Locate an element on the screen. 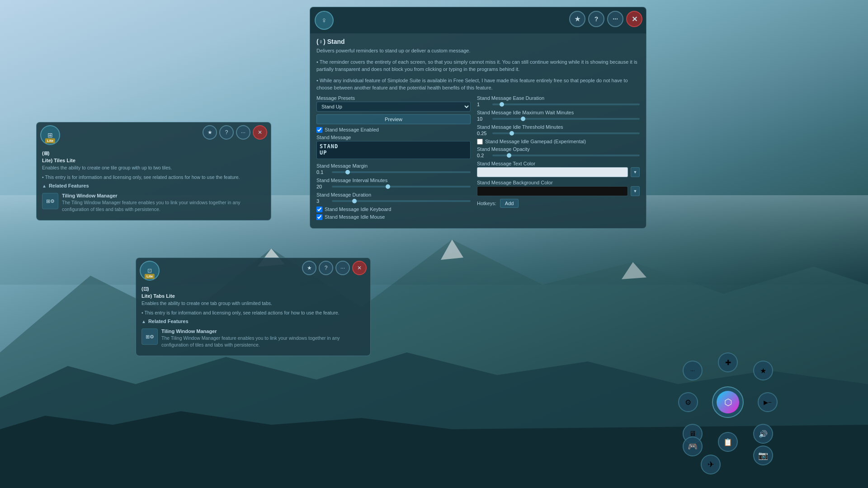  tabs-panel: ⊡ Lite ★ ? ··· ✕ (⊡) Lite) Tabs Lite Ena… is located at coordinates (253, 307).